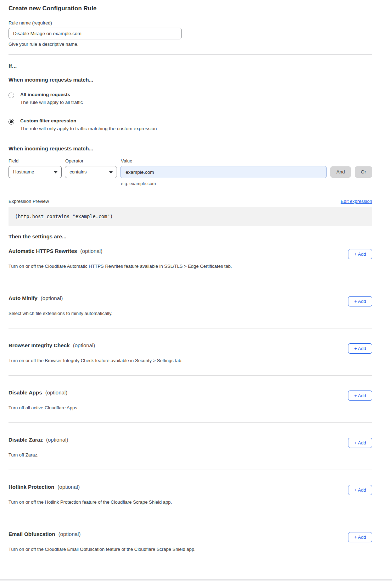 The width and height of the screenshot is (392, 581). I want to click on setting-name: Email Obfuscation, so click(32, 534).